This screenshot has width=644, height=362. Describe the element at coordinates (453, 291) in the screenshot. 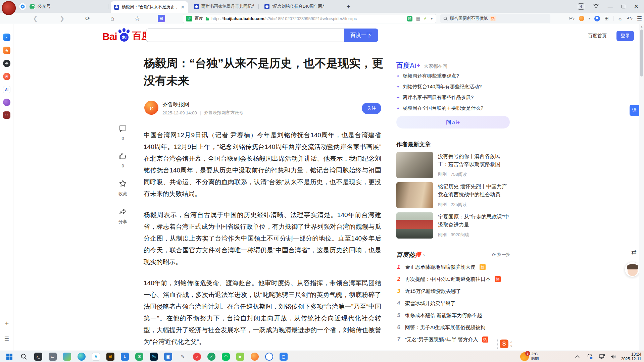

I see `hot-search-item: 3近15万亿新增贷款去哪了` at that location.